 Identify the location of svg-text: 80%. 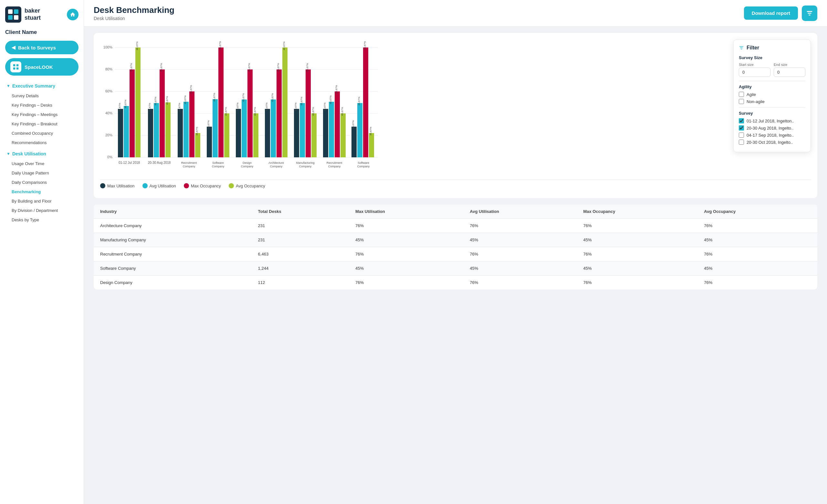
(109, 69).